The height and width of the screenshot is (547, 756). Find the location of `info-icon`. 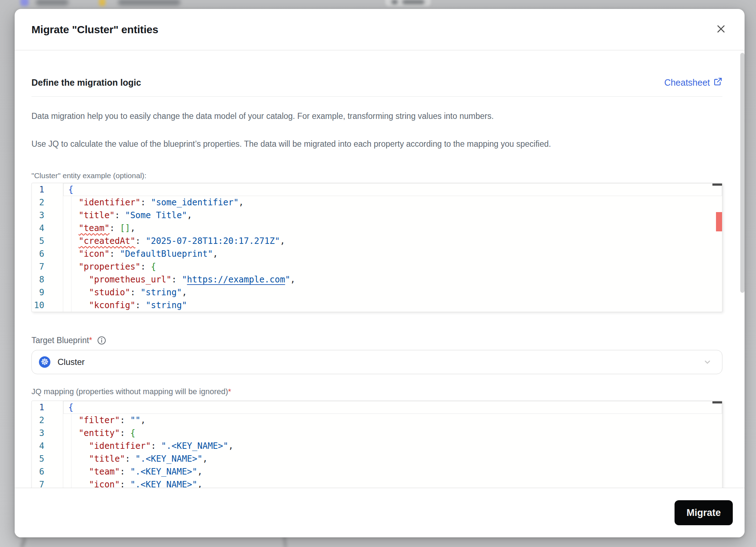

info-icon is located at coordinates (101, 341).